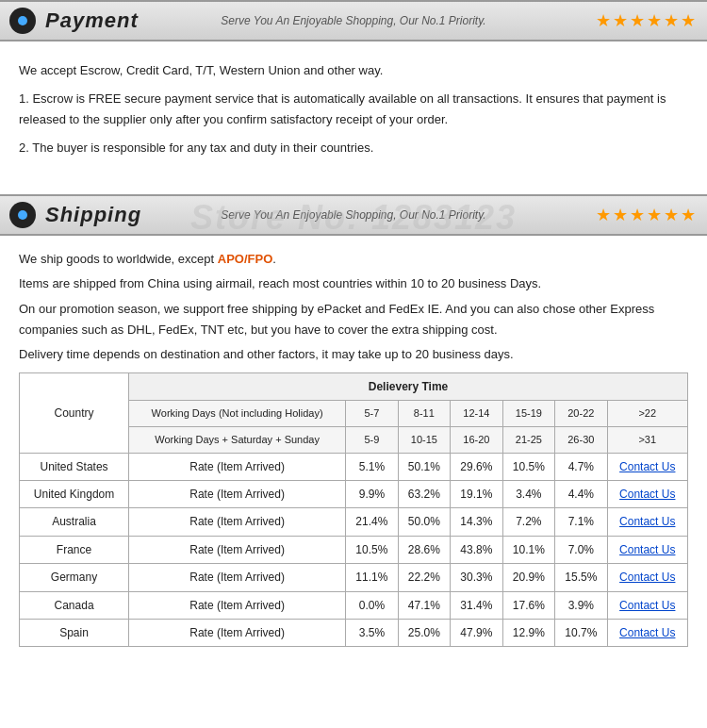 The width and height of the screenshot is (707, 728). Describe the element at coordinates (354, 549) in the screenshot. I see `table-row: FranceRate (Item Arrived)10.5%28.6%43.8%…` at that location.